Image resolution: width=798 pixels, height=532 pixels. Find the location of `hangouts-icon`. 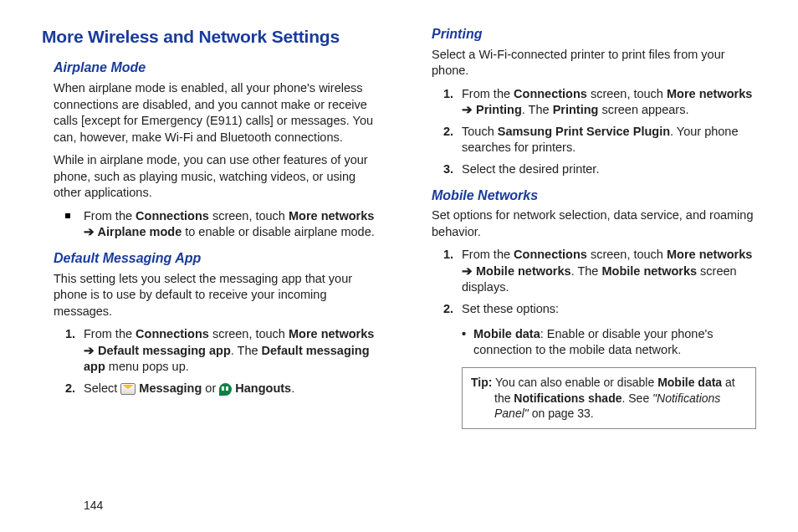

hangouts-icon is located at coordinates (226, 390).